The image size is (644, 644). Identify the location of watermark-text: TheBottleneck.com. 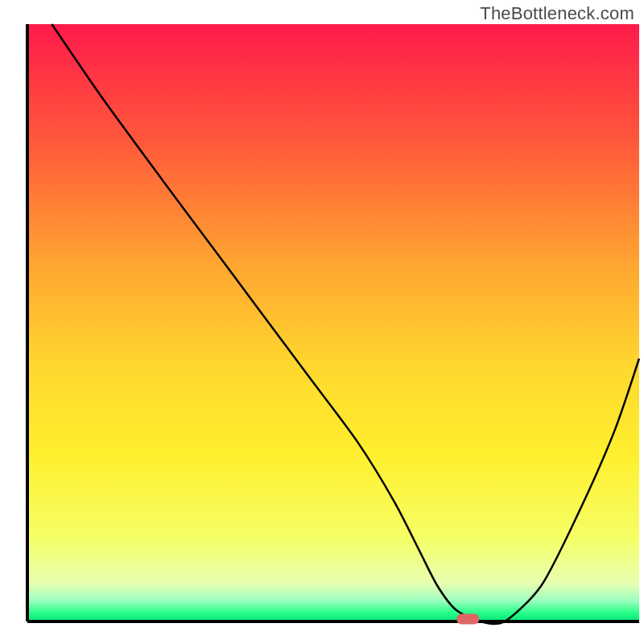
(557, 14).